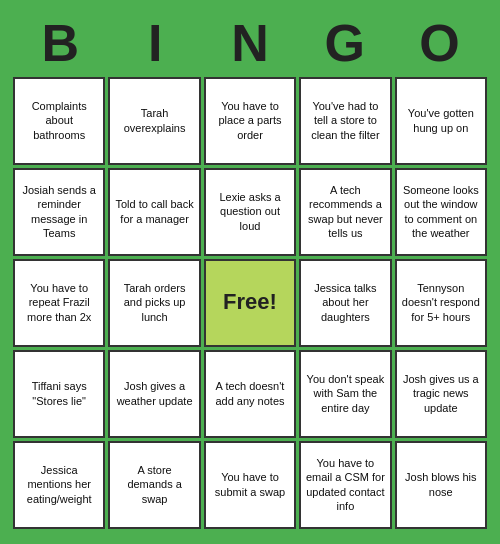 The image size is (500, 544). I want to click on bingo-cell-9: Someone looks out the window to comment …, so click(441, 212).